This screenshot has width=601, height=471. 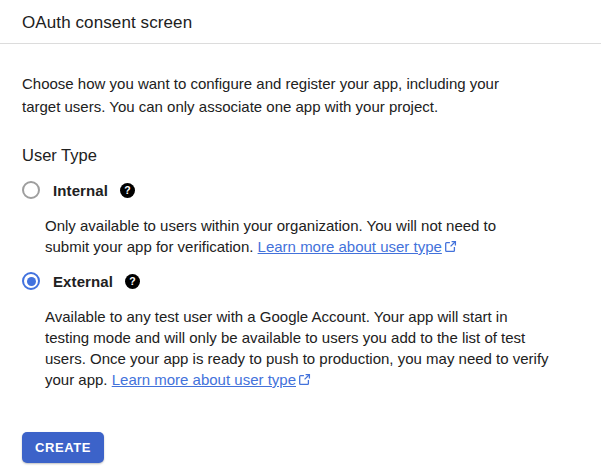 I want to click on external-radio-label: External, so click(x=83, y=282).